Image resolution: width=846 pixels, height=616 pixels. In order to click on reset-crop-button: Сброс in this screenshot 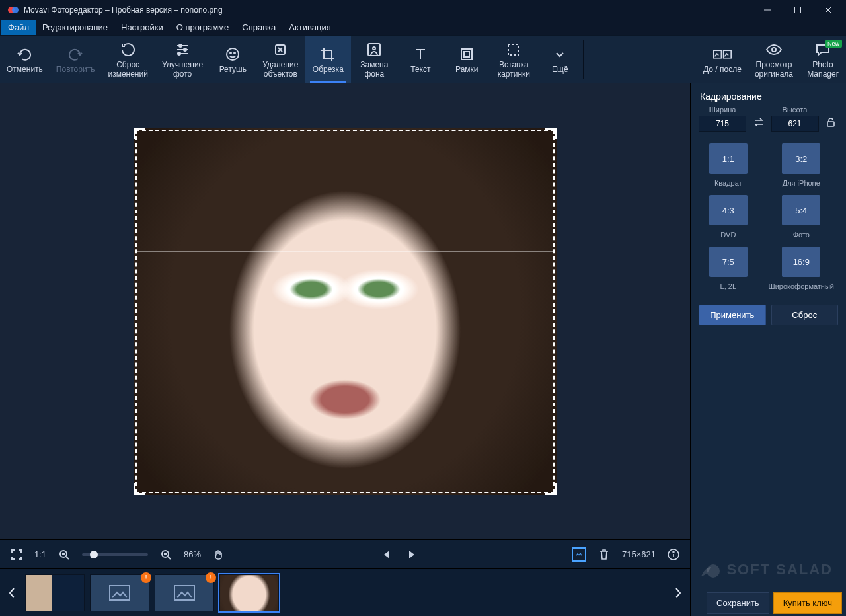, I will do `click(805, 315)`.